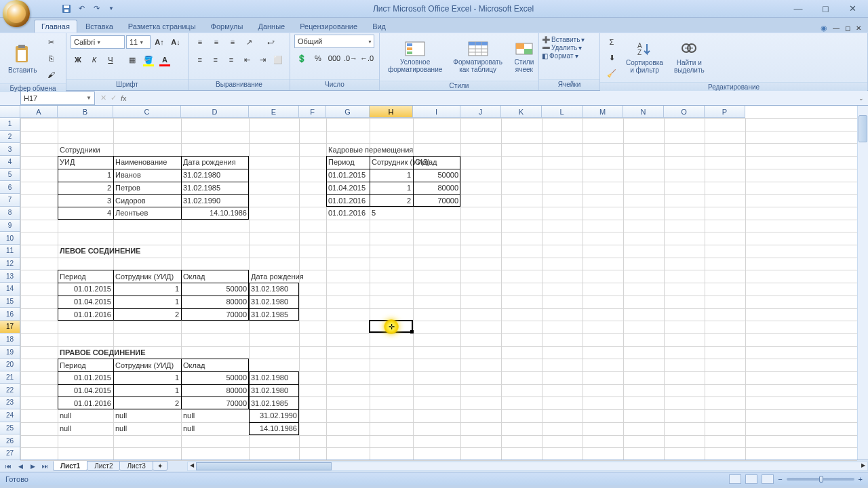 The width and height of the screenshot is (868, 488). I want to click on col-header-A: A, so click(39, 112).